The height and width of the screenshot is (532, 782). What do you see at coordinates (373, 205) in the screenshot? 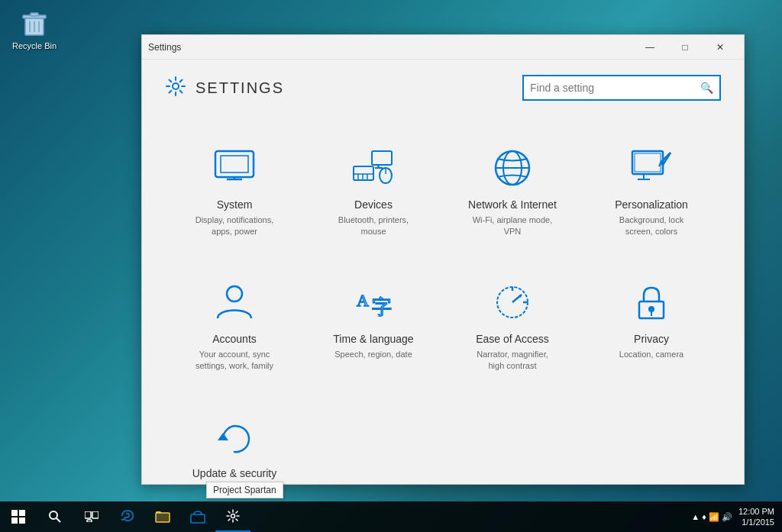
I see `devices-name: Devices` at bounding box center [373, 205].